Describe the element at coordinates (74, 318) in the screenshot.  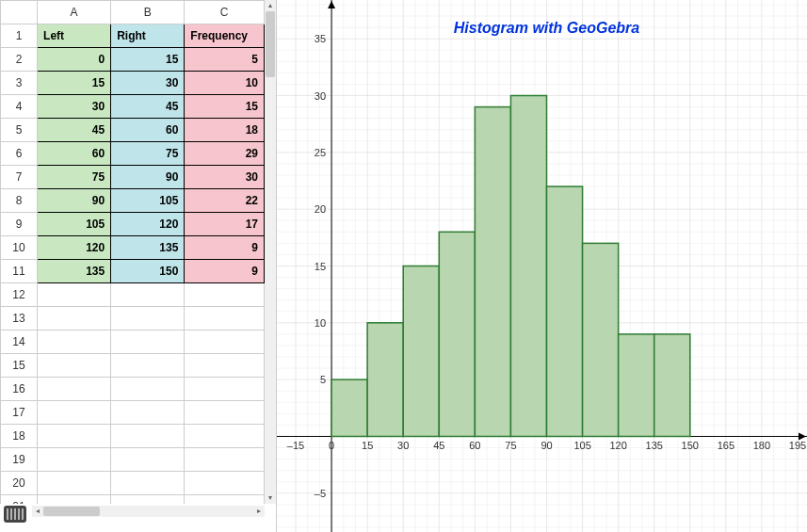
I see `cell-A13` at that location.